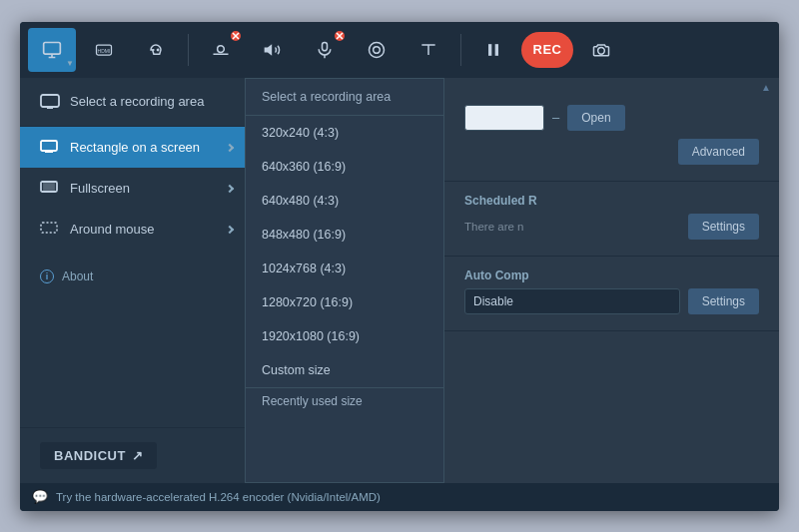  Describe the element at coordinates (595, 118) in the screenshot. I see `open-button: Open` at that location.